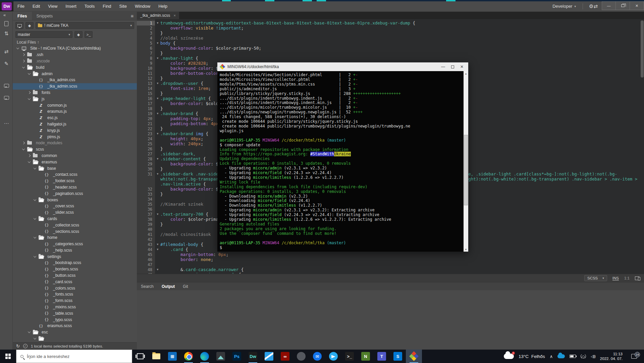  I want to click on tree-item-_tka_admin.scss: {}_tka_admin.scss, so click(75, 87).